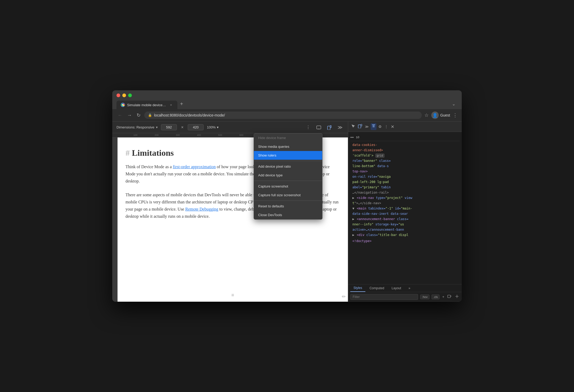  I want to click on devtools-bottom-tabs: Styles Computed Layout », so click(405, 288).